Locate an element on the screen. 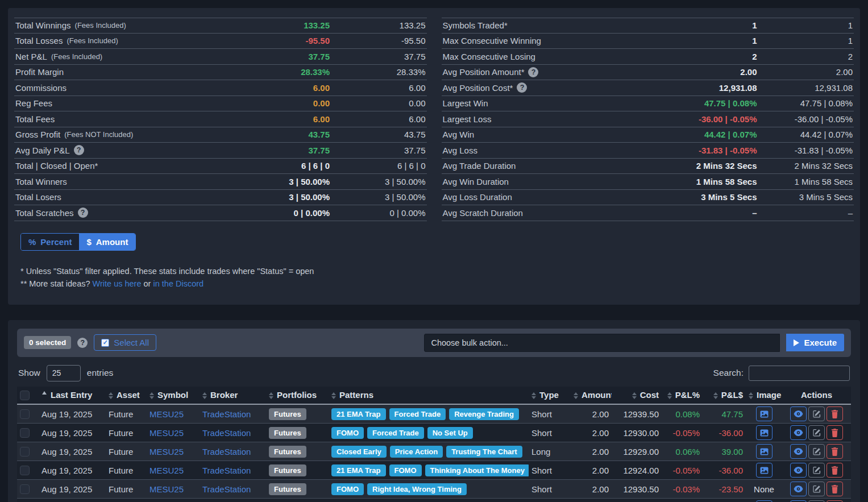 This screenshot has height=502, width=868. amount-toggle-label: Amount is located at coordinates (113, 242).